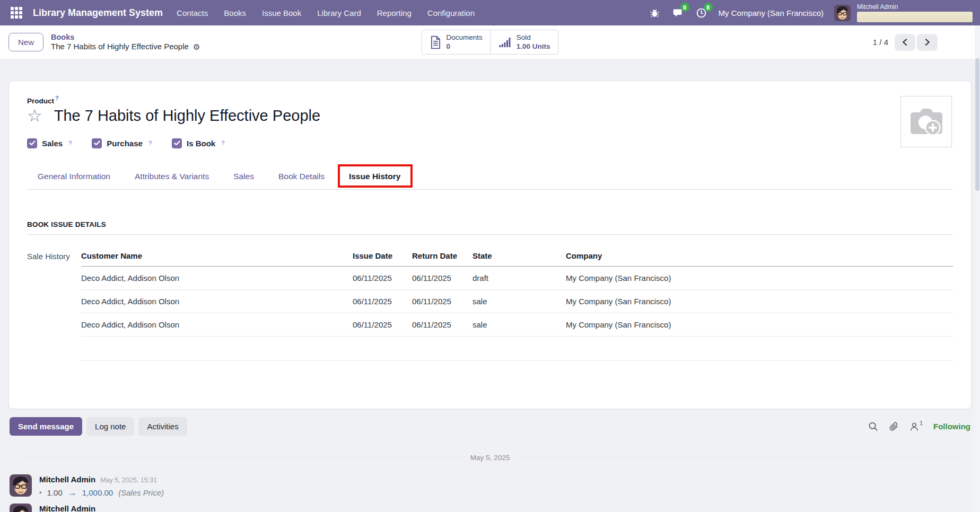 Image resolution: width=980 pixels, height=512 pixels. Describe the element at coordinates (374, 177) in the screenshot. I see `tab-issue-history: Issue History` at that location.